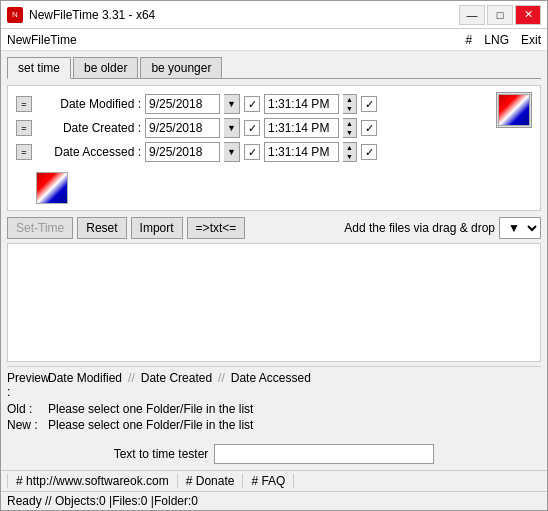  I want to click on date-created-equals-btn: =, so click(24, 128).